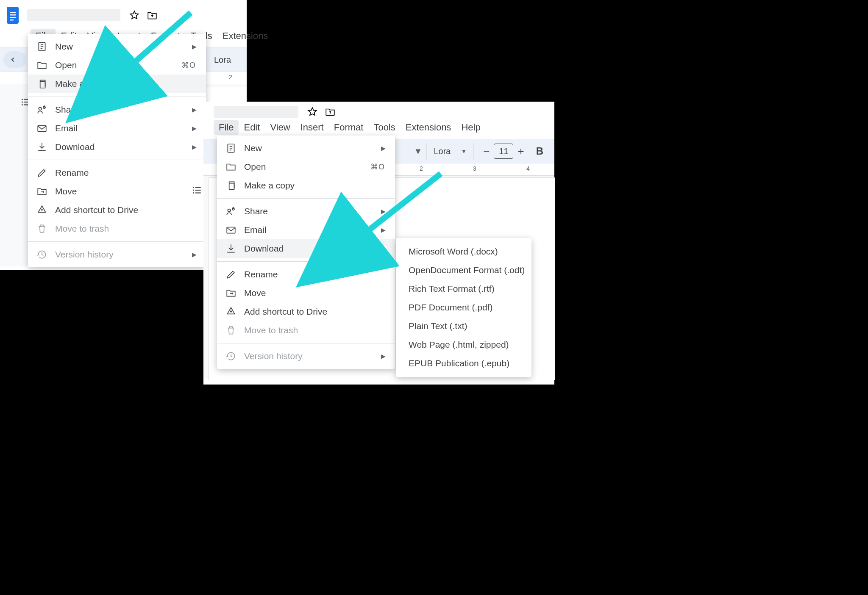 This screenshot has height=595, width=868. I want to click on chevron-down-icon: ▼, so click(464, 151).